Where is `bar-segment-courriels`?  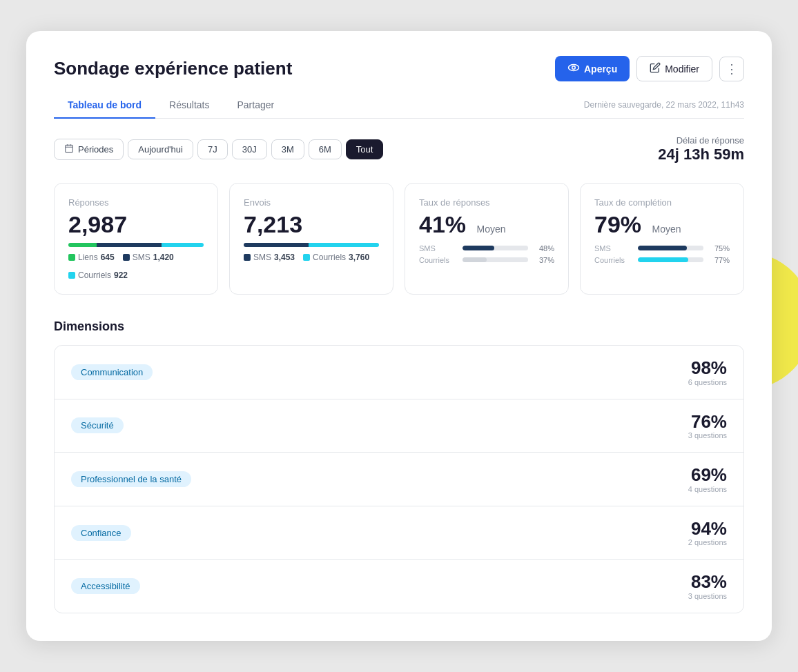 bar-segment-courriels is located at coordinates (182, 245).